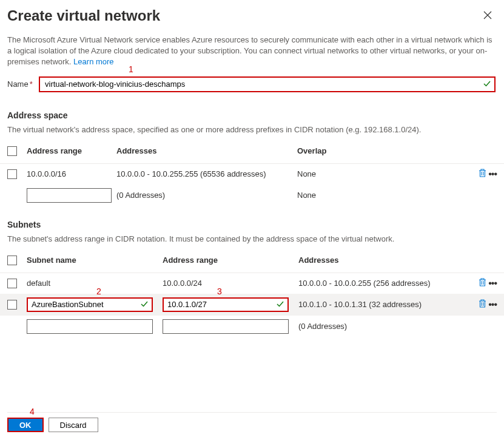  I want to click on new-address-range-input, so click(69, 195).